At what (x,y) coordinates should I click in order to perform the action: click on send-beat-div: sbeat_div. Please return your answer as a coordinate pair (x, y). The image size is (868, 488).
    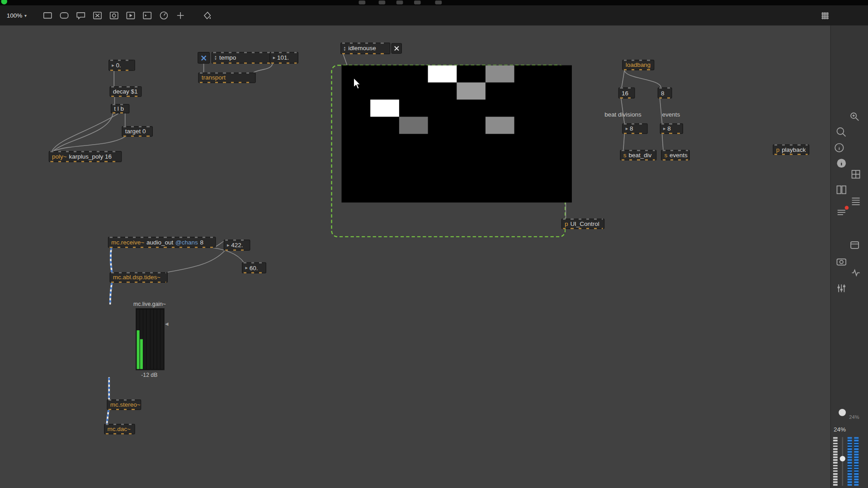
    Looking at the image, I should click on (638, 155).